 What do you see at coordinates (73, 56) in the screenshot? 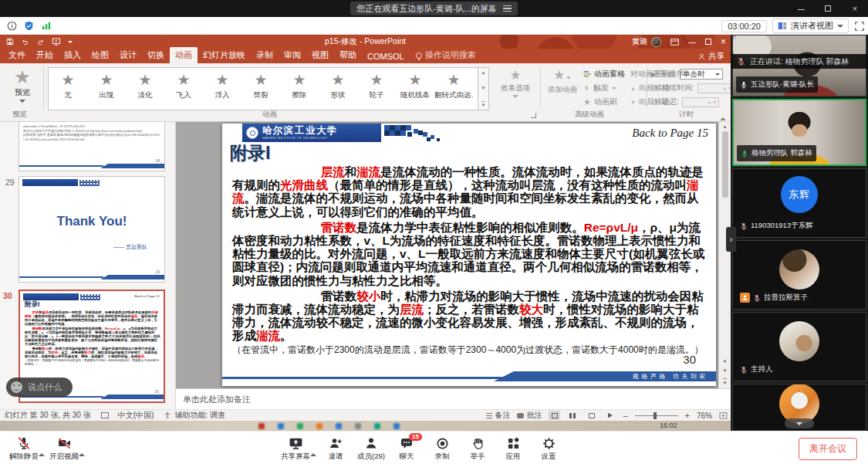
I see `ribbon-tab-插入: 插入` at bounding box center [73, 56].